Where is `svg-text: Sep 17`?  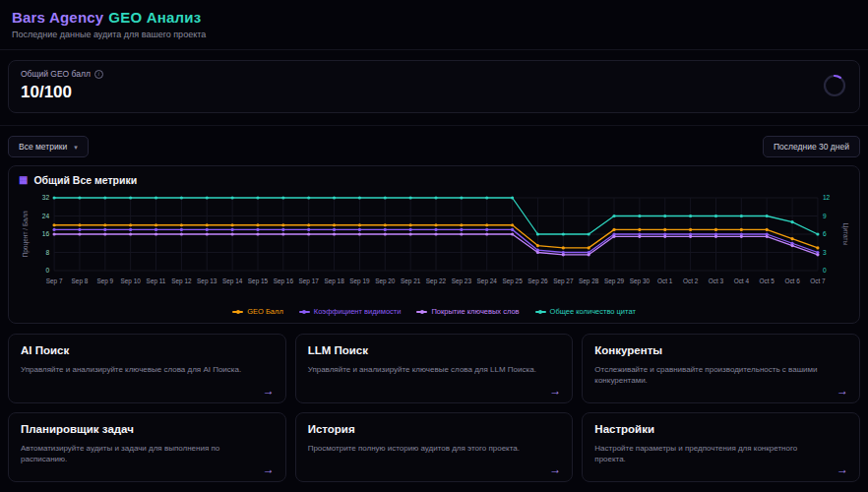 svg-text: Sep 17 is located at coordinates (309, 281).